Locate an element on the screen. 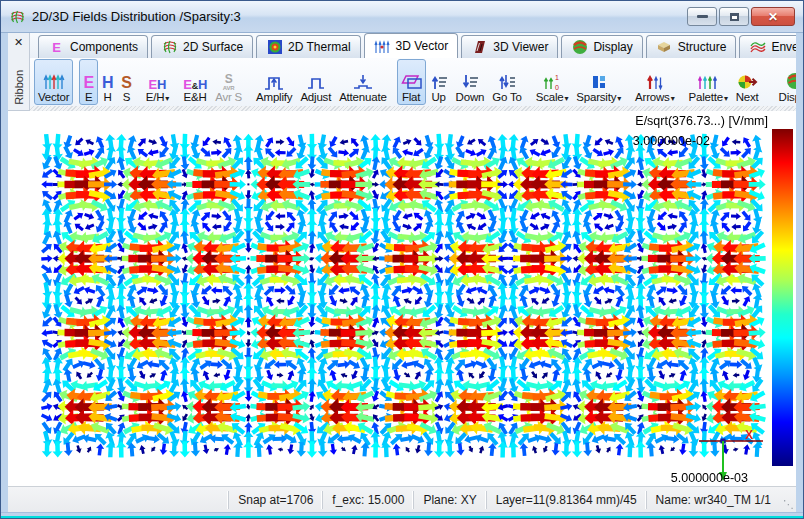 This screenshot has height=519, width=804. tab-2d-thermal: 2D Thermal is located at coordinates (308, 46).